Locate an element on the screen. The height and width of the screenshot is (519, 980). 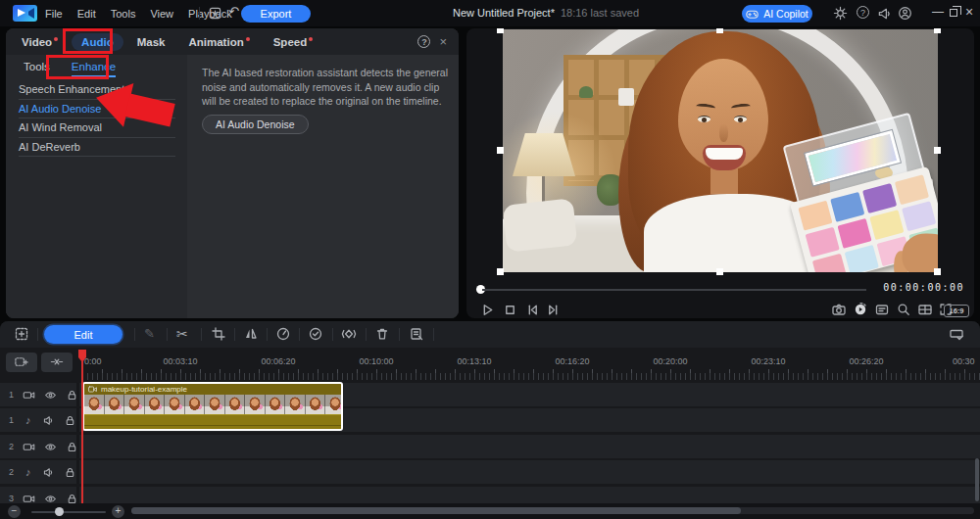
ruler-label: 00:20:00 is located at coordinates (670, 361).